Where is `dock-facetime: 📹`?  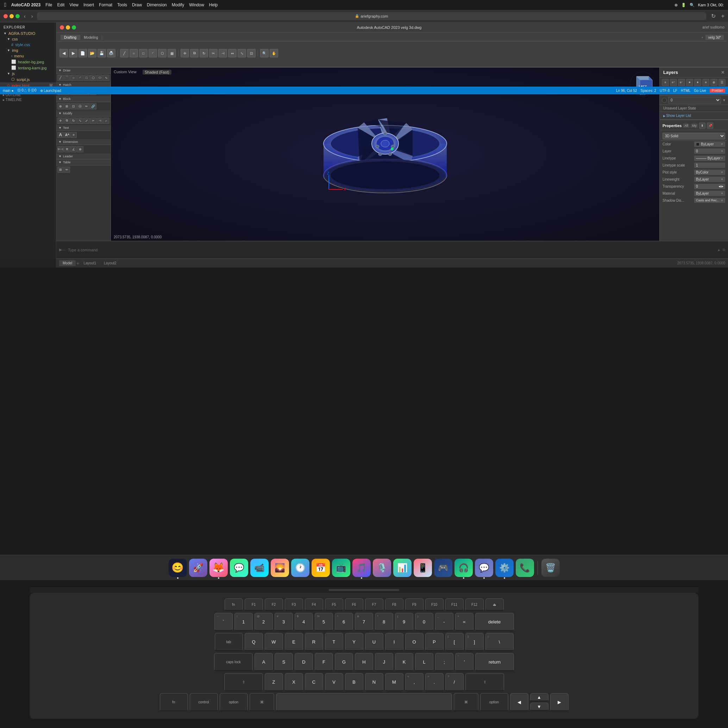
dock-facetime: 📹 is located at coordinates (259, 568).